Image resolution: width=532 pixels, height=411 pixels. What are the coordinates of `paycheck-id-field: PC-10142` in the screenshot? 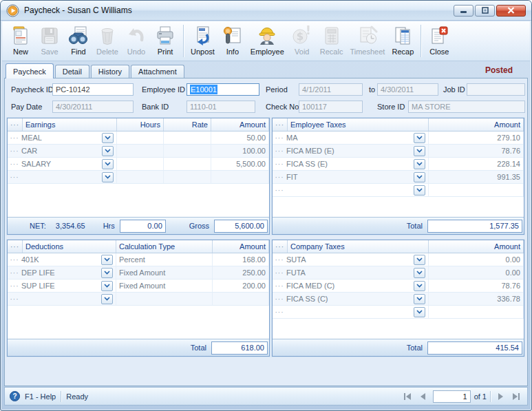 It's located at (93, 89).